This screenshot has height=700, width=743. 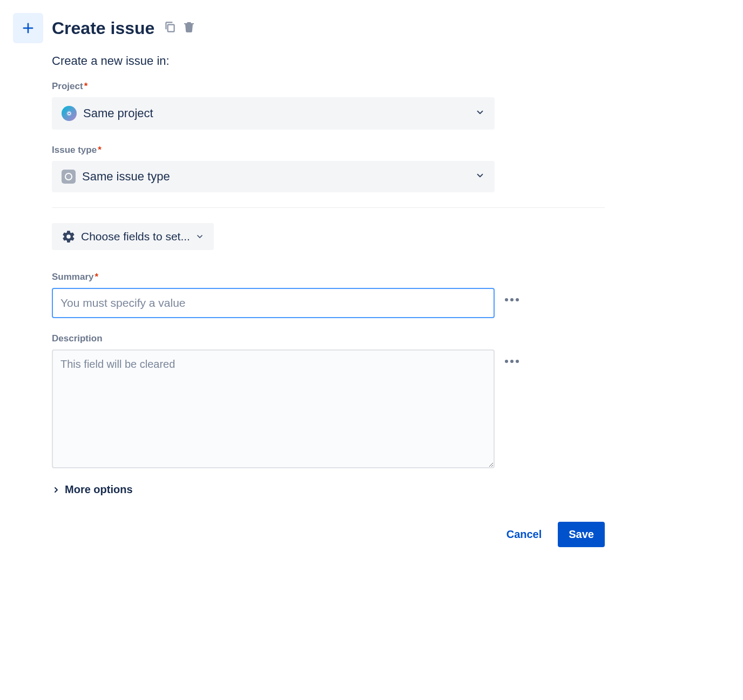 What do you see at coordinates (328, 535) in the screenshot?
I see `form-footer: Cancel Save` at bounding box center [328, 535].